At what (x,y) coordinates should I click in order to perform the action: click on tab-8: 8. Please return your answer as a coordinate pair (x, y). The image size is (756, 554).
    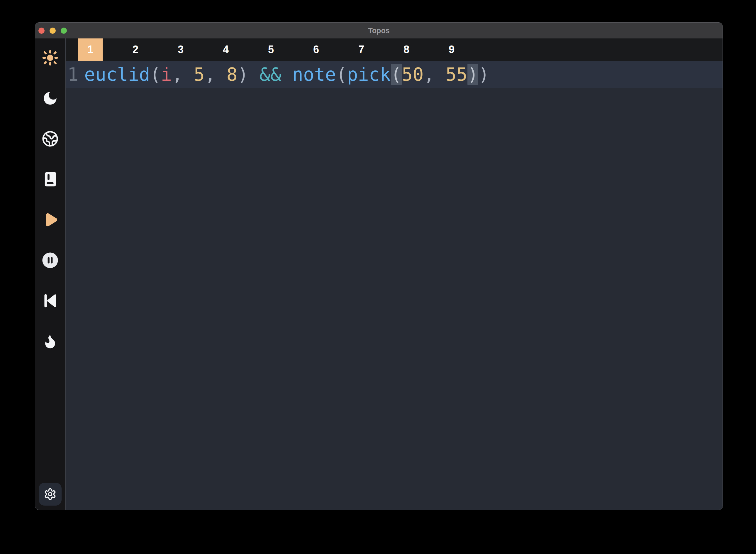
    Looking at the image, I should click on (406, 50).